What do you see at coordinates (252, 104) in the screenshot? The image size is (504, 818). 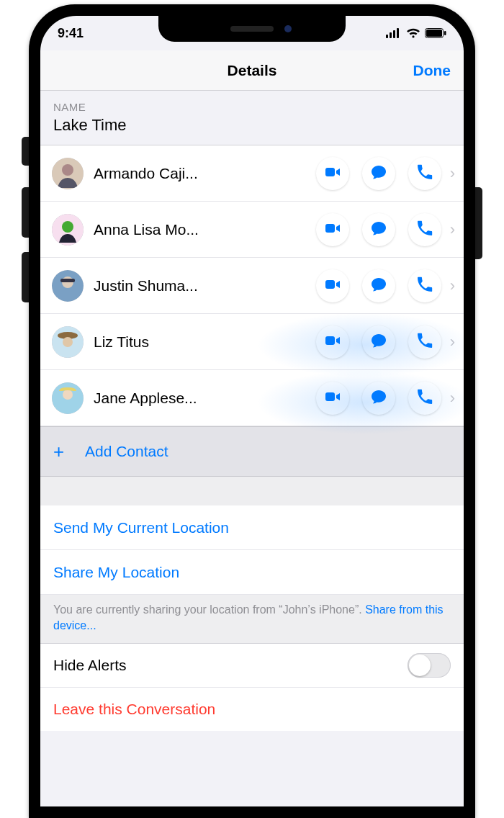 I see `name-section-header: NAME` at bounding box center [252, 104].